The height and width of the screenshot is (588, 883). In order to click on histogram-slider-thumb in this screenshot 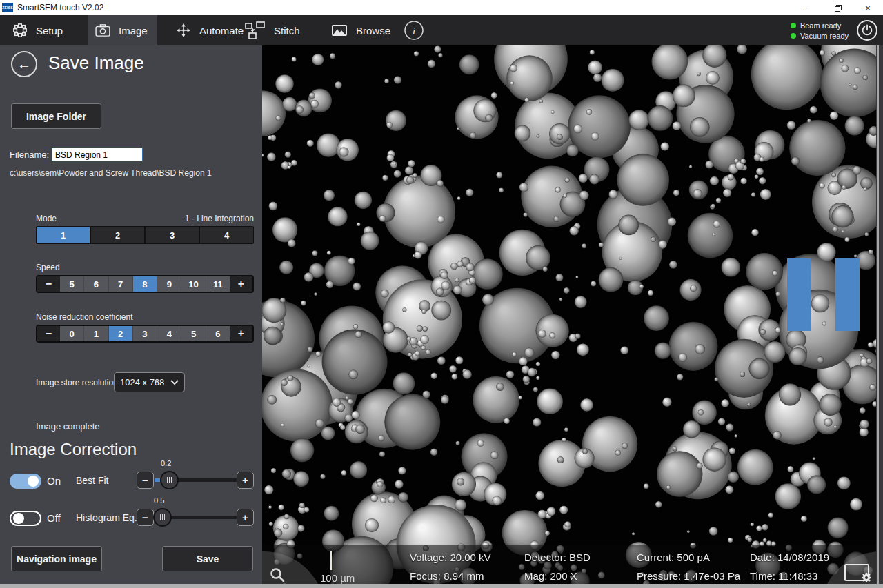, I will do `click(163, 517)`.